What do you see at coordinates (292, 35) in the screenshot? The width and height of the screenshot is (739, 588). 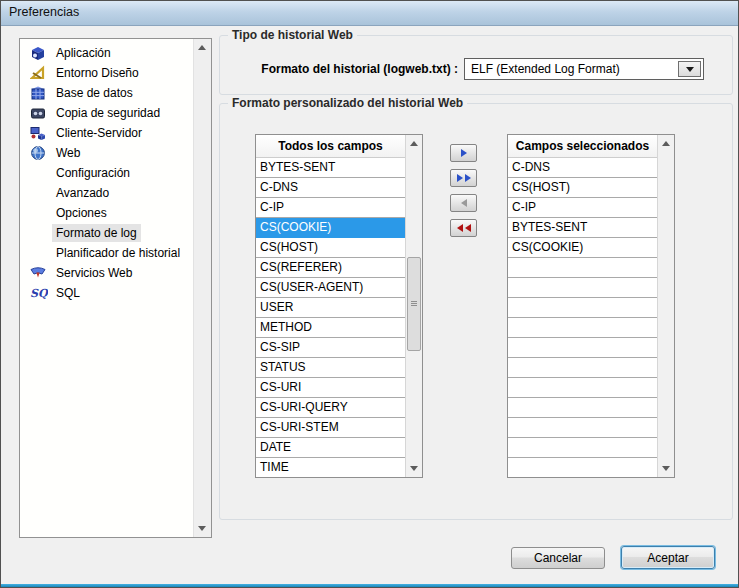 I see `group-log-type-title: Tipo de historial Web` at bounding box center [292, 35].